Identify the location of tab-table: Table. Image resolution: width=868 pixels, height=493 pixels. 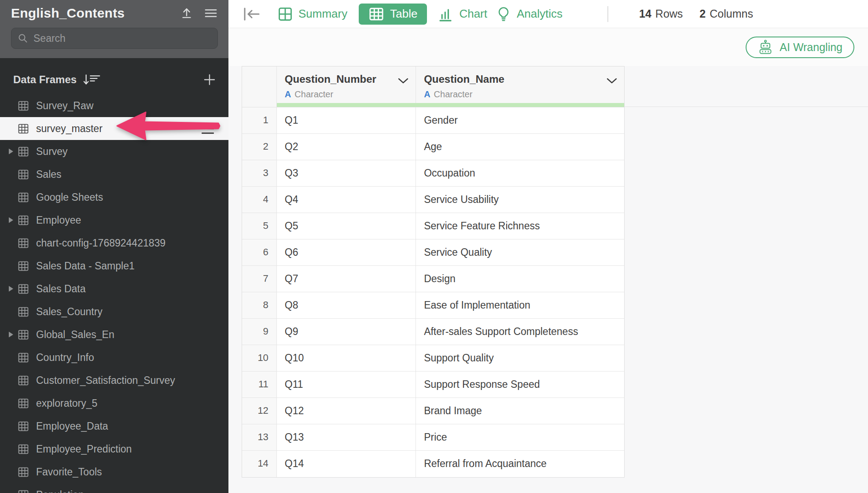
(393, 14).